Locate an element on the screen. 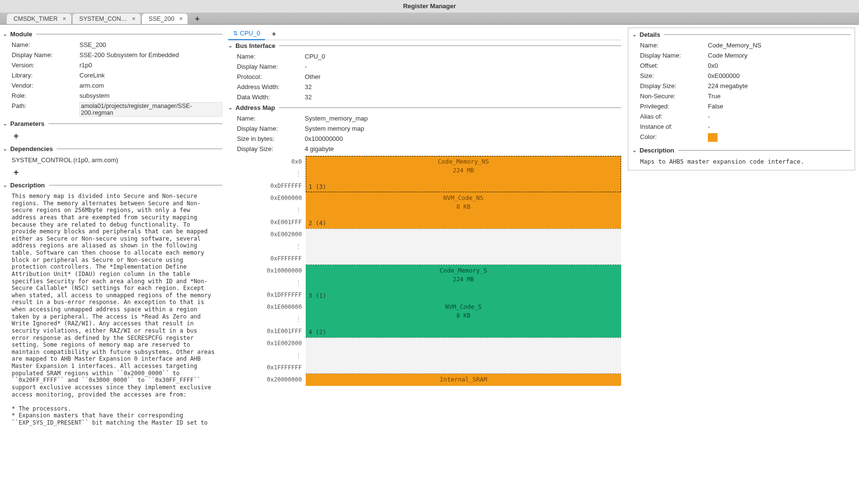 The image size is (859, 504). module-path-label: Path: is located at coordinates (46, 109).